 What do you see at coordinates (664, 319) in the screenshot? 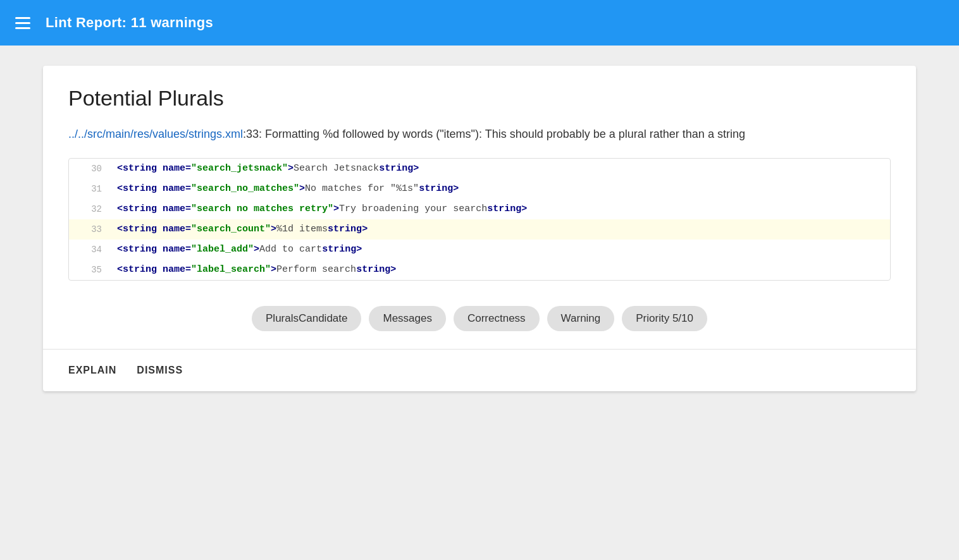
I see `tag-chip: Priority 5/10` at bounding box center [664, 319].